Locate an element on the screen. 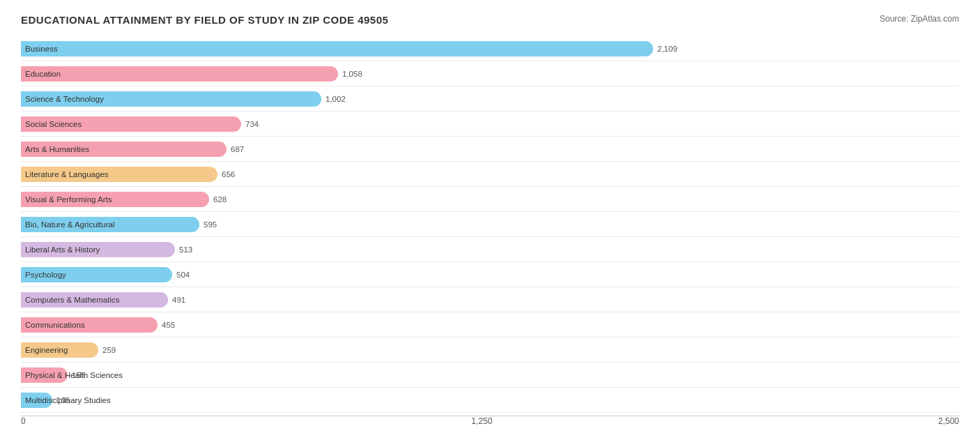  bar-row: Liberal Arts & History513 is located at coordinates (490, 250).